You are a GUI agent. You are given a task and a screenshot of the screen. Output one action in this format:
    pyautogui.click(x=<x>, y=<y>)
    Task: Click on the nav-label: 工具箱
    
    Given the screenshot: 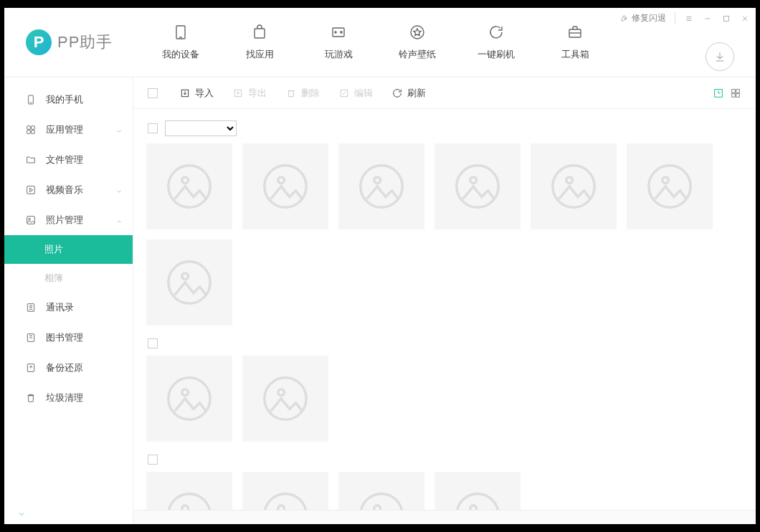 What is the action you would take?
    pyautogui.click(x=575, y=54)
    